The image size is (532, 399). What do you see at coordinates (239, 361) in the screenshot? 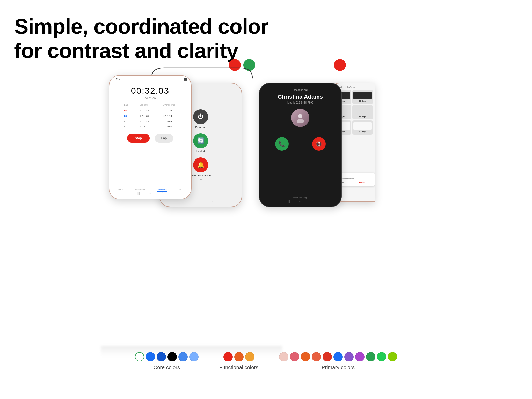
I see `functional-colors-group: Functional colors` at bounding box center [239, 361].